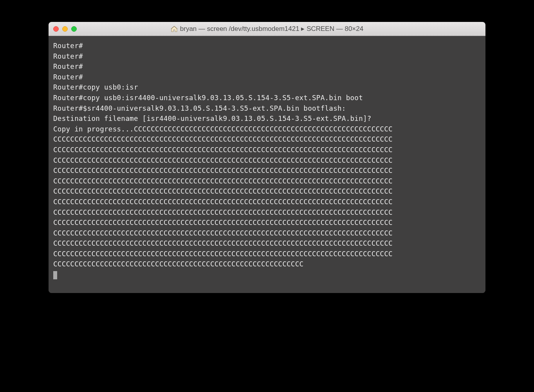 The image size is (534, 392). What do you see at coordinates (65, 29) in the screenshot?
I see `minimize-button` at bounding box center [65, 29].